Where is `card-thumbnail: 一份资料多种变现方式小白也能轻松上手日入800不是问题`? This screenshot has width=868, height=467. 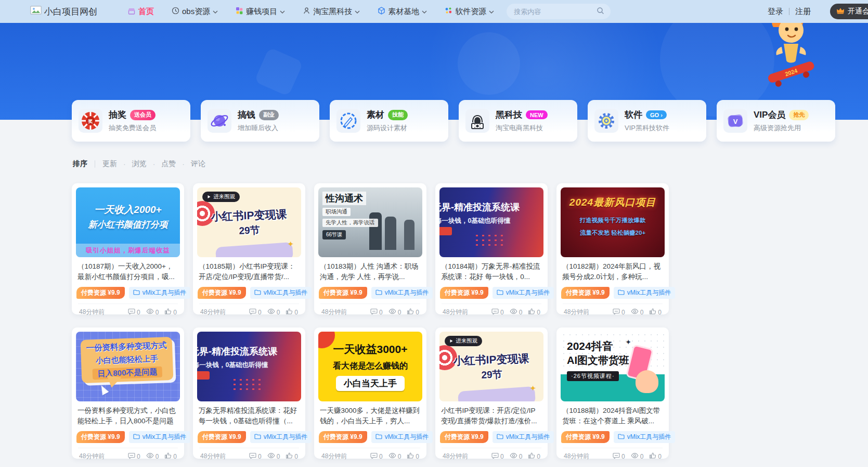
card-thumbnail: 一份资料多种变现方式小白也能轻松上手日入800不是问题 is located at coordinates (128, 367).